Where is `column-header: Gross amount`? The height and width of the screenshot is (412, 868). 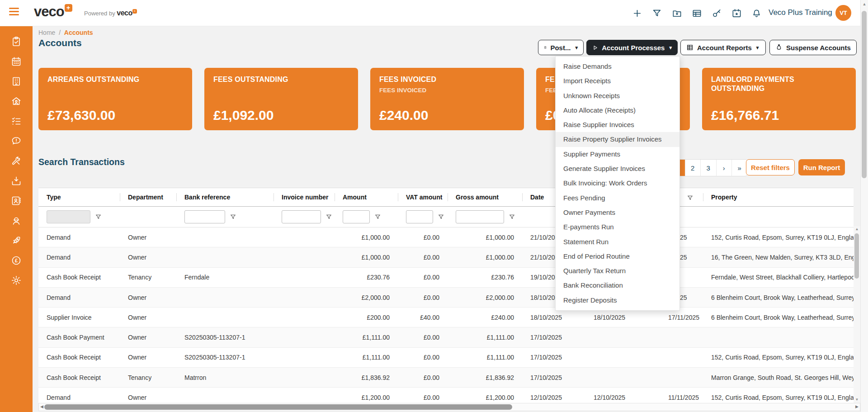 column-header: Gross amount is located at coordinates (485, 197).